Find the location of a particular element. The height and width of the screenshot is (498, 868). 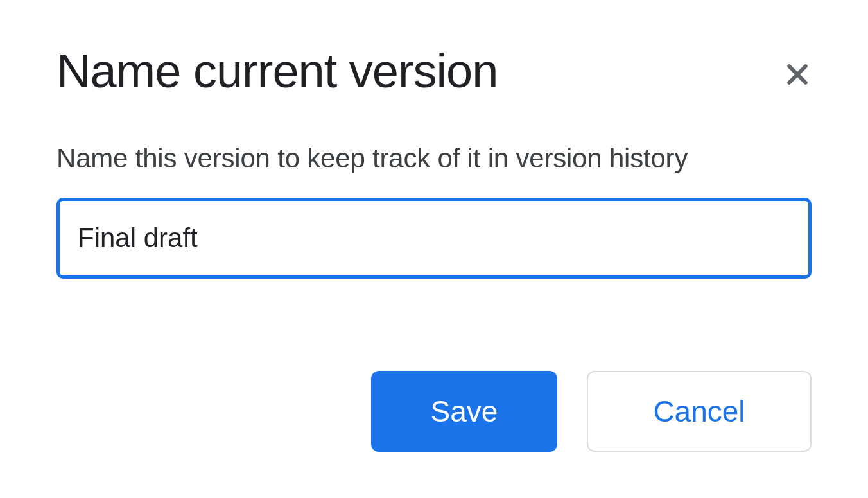

save-button: Save is located at coordinates (464, 411).